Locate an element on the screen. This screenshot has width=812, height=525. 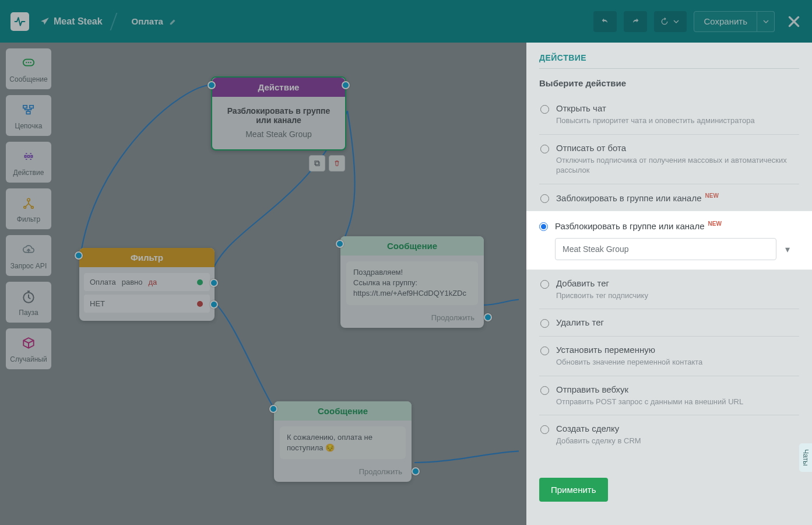
radio-open-chat is located at coordinates (544, 110).